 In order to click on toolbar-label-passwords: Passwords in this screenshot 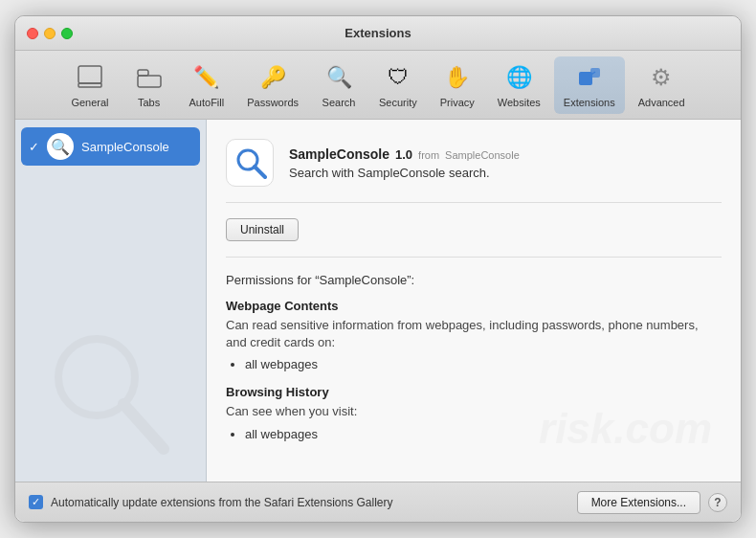, I will do `click(273, 102)`.